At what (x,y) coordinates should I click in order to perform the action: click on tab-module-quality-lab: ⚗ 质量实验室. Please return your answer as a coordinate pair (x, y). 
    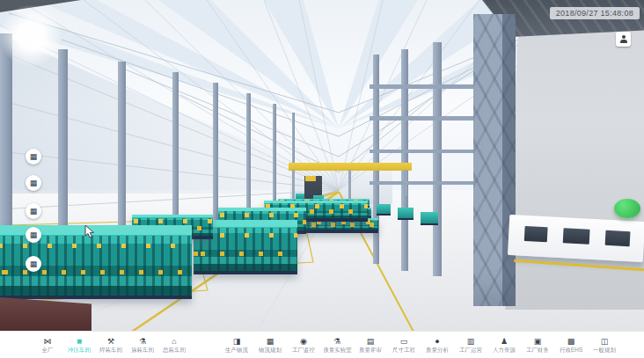
    Looking at the image, I should click on (337, 345).